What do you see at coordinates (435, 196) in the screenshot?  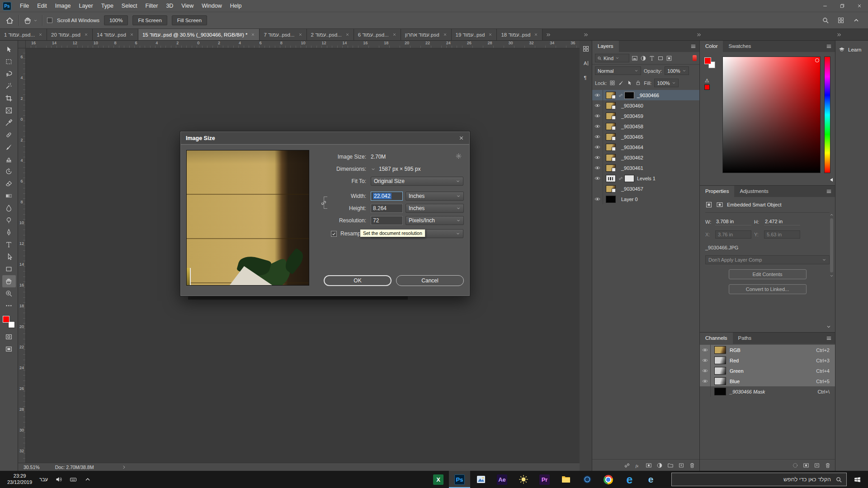 I see `width-unit-select: Inches` at bounding box center [435, 196].